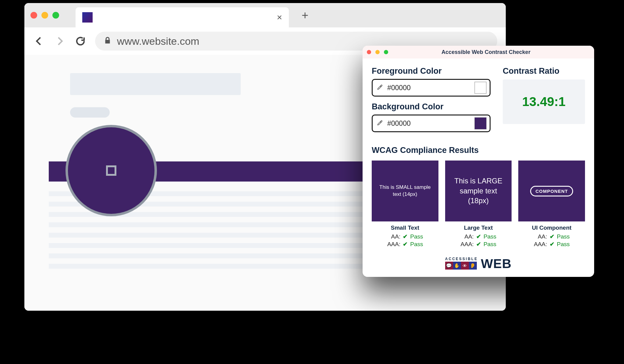  What do you see at coordinates (386, 52) in the screenshot?
I see `maximize-popup-button` at bounding box center [386, 52].